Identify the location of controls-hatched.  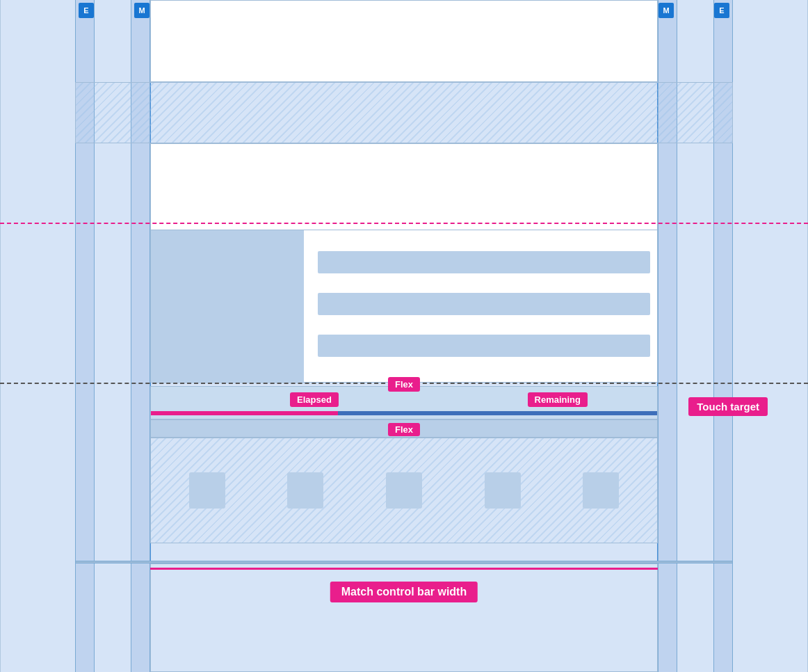
(404, 490).